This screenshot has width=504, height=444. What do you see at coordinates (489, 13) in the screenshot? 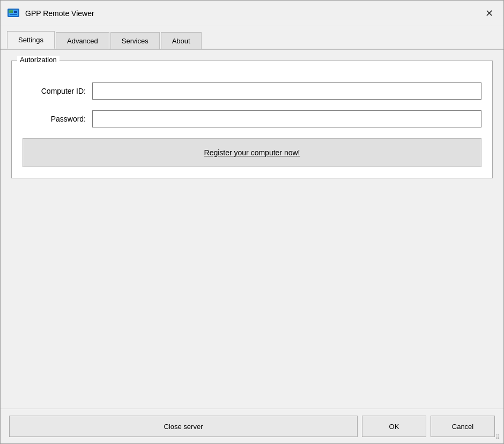
I see `window-close-button: ✕` at bounding box center [489, 13].